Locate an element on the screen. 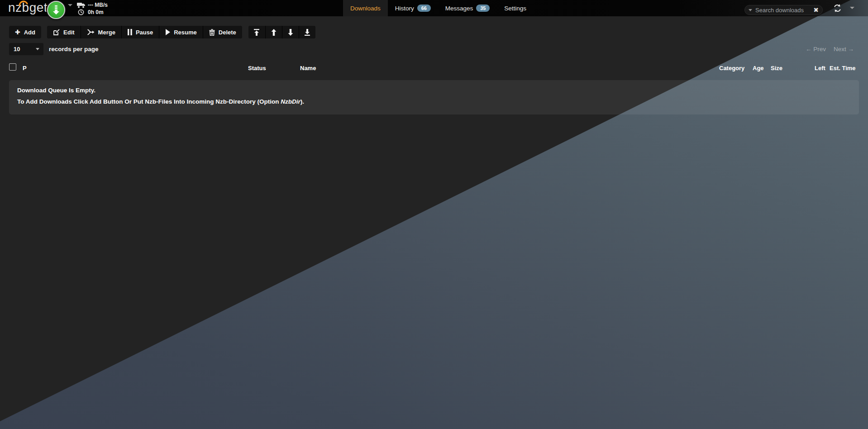  history-count-badge: 66 is located at coordinates (424, 8).